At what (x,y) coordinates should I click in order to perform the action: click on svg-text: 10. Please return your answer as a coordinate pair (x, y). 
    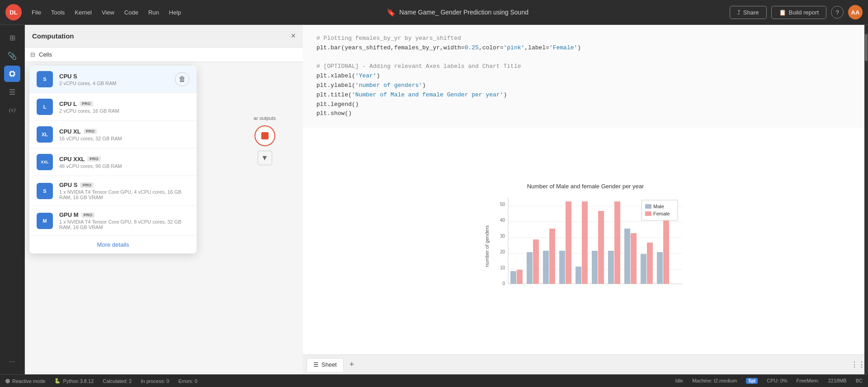
    Looking at the image, I should click on (503, 268).